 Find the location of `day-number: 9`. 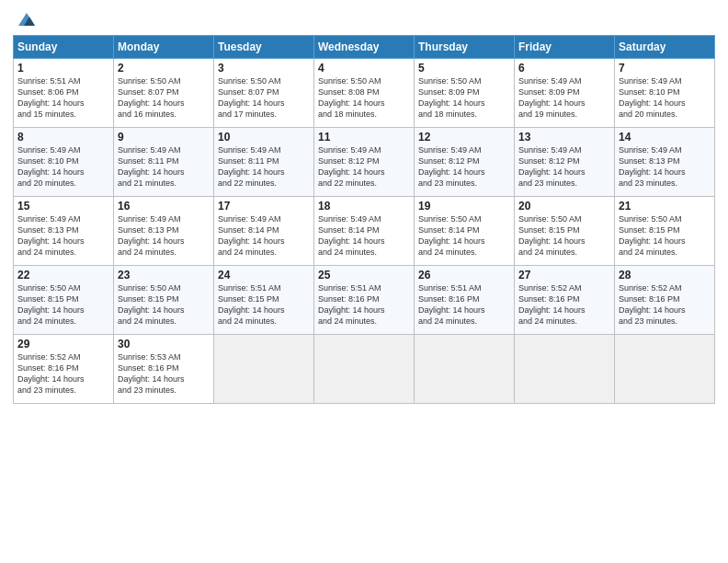

day-number: 9 is located at coordinates (164, 137).